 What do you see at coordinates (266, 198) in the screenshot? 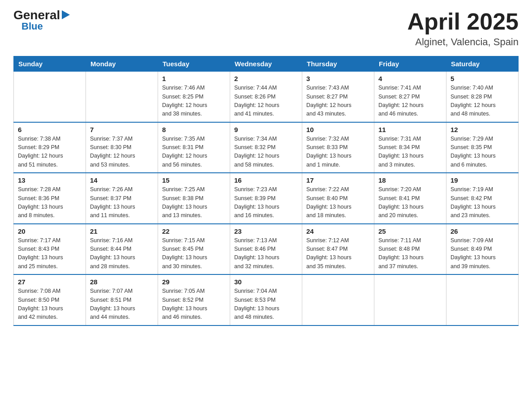
I see `calendar-week-row: 13Sunrise: 7:28 AMSunset: 8:36 PMDayligh…` at bounding box center [266, 198].